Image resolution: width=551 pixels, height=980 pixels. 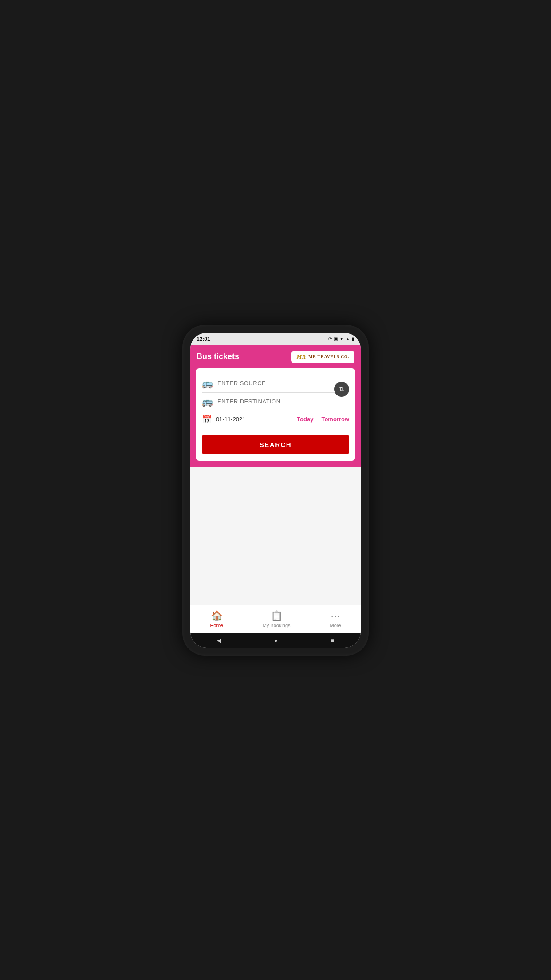 I want to click on bookings-icon: 📋, so click(x=277, y=616).